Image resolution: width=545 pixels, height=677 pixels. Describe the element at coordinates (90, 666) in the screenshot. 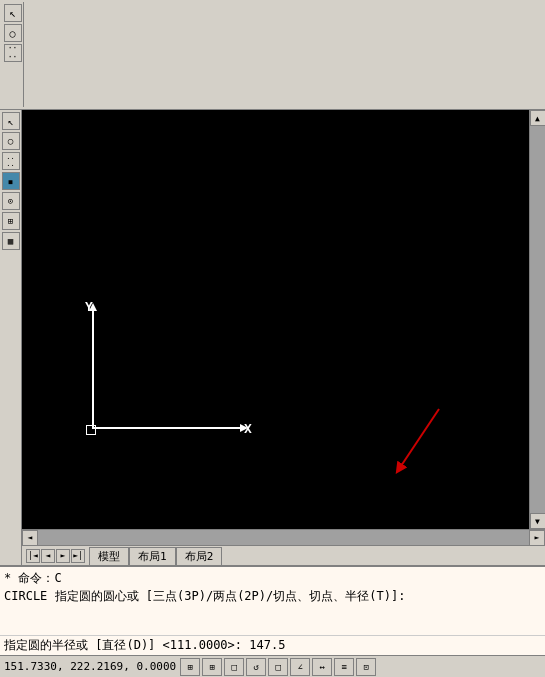

I see `status-coords: 151.7330, 222.2169, 0.0000` at that location.